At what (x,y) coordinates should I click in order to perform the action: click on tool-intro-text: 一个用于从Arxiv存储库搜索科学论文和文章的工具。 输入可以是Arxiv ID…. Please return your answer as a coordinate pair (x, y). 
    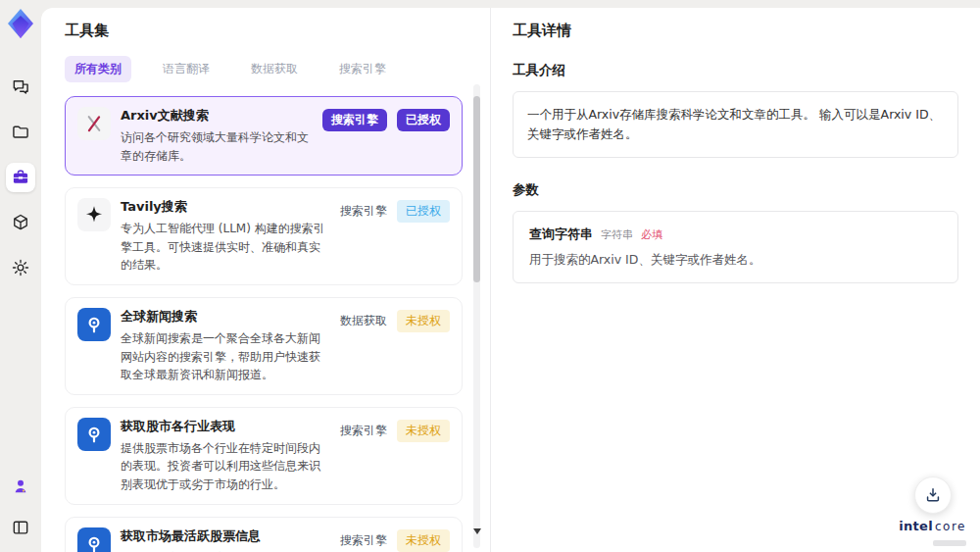
    Looking at the image, I should click on (735, 125).